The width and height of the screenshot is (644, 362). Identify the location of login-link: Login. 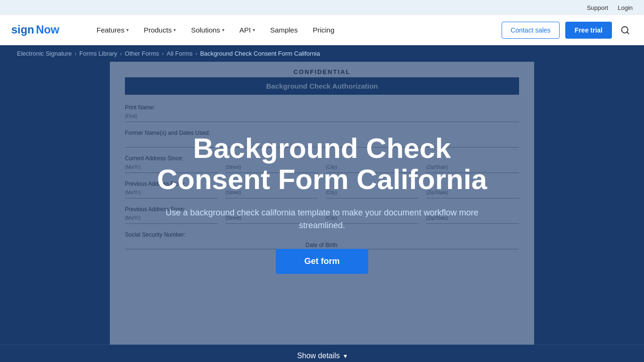
(625, 8).